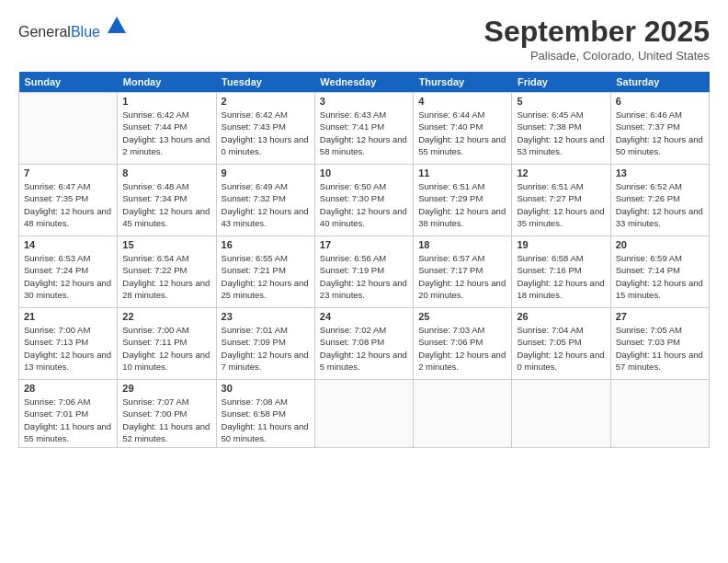  I want to click on day-number: 20, so click(660, 245).